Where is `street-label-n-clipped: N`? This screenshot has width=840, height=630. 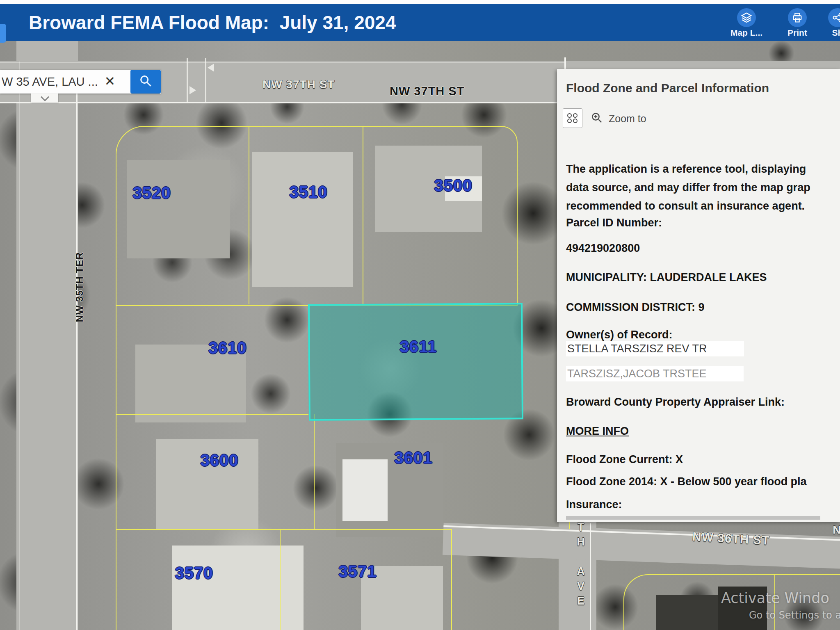
street-label-n-clipped: N is located at coordinates (836, 530).